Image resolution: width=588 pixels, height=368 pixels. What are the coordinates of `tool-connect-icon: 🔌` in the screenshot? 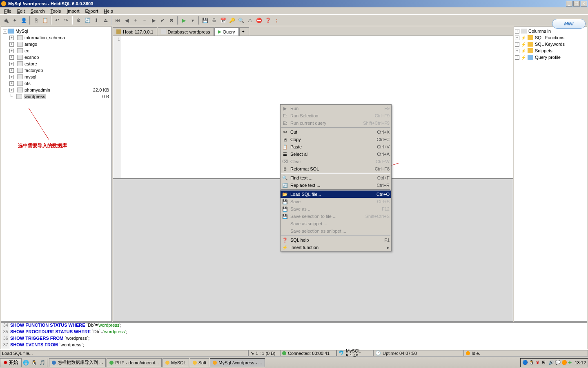 It's located at (6, 20).